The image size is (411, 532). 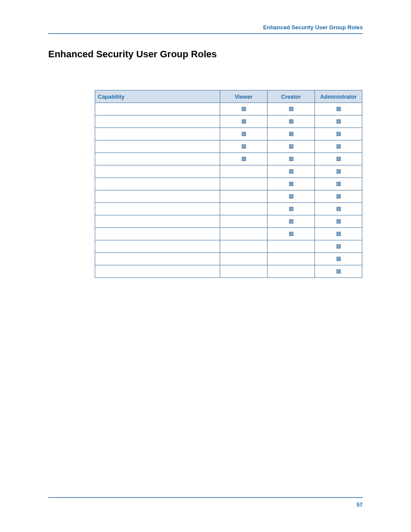 What do you see at coordinates (206, 505) in the screenshot?
I see `page-number: 57` at bounding box center [206, 505].